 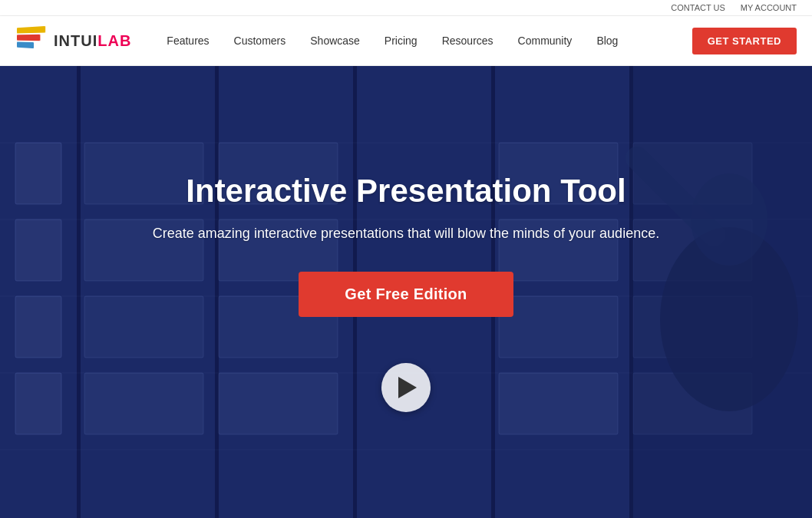 I want to click on logo-layer-yellow, so click(x=31, y=30).